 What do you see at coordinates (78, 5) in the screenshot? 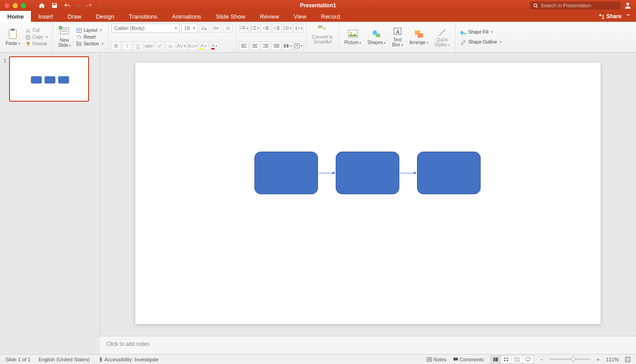
I see `undo-dropdown` at bounding box center [78, 5].